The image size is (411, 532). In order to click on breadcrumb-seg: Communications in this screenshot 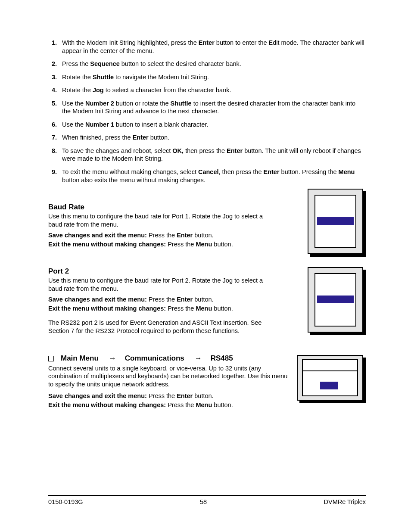, I will do `click(155, 358)`.